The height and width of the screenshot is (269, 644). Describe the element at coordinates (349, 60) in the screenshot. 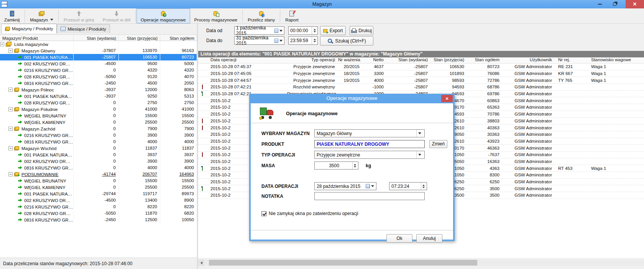

I see `column-header: Nr ważenia` at that location.